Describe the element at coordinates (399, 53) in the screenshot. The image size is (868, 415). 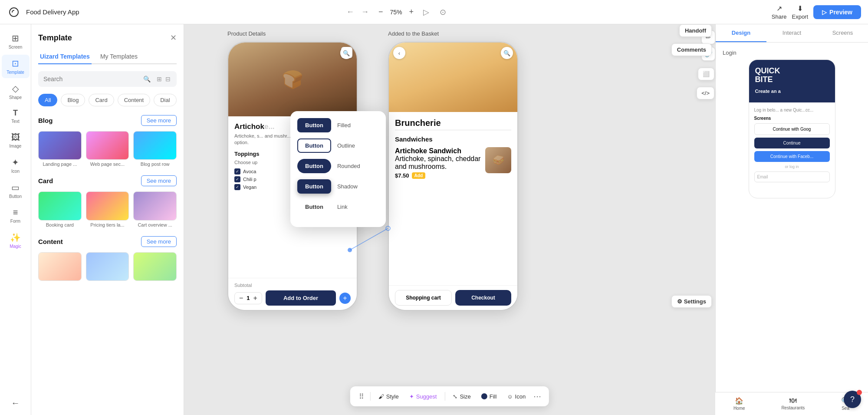
I see `phone2-back-icon: ‹` at that location.